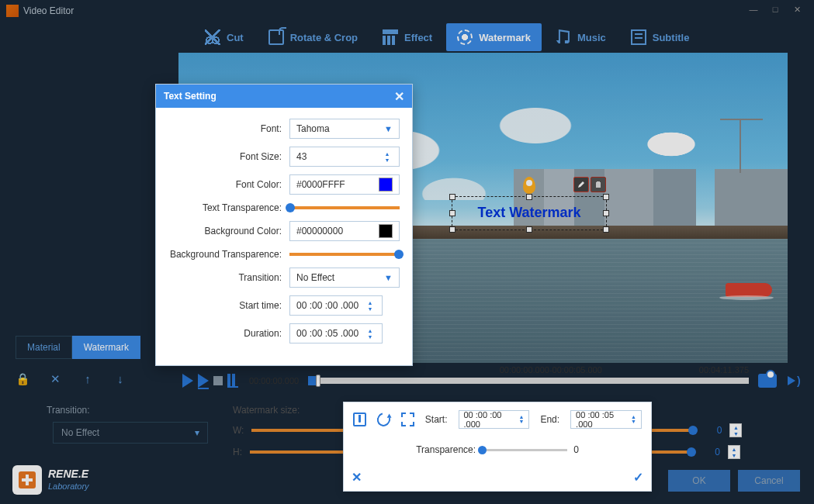 This screenshot has height=504, width=814. Describe the element at coordinates (51, 480) in the screenshot. I see `brand: RENE.ELaboratory` at that location.